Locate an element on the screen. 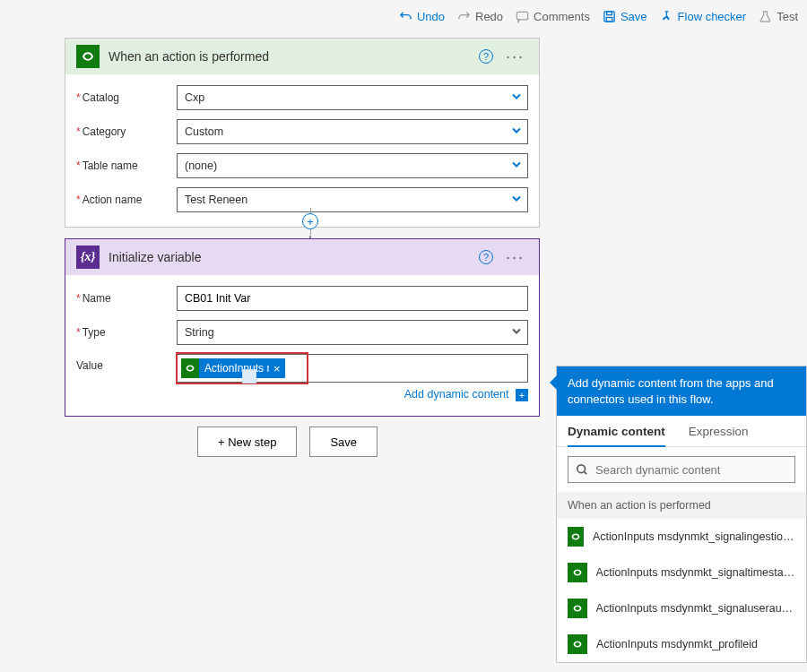 The height and width of the screenshot is (672, 807). dynamic-item-label: ActionInputs msdynmkt_profileid is located at coordinates (677, 644).